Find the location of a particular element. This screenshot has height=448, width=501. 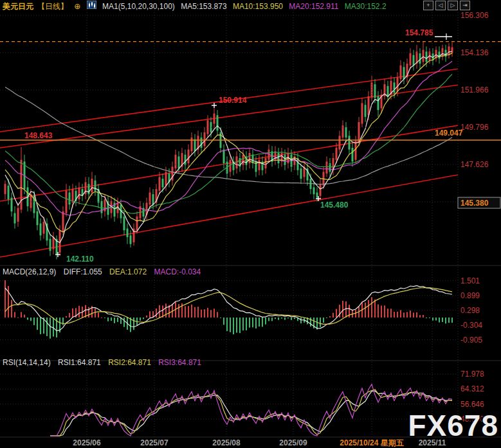

date-label: 2025/07 is located at coordinates (154, 443).